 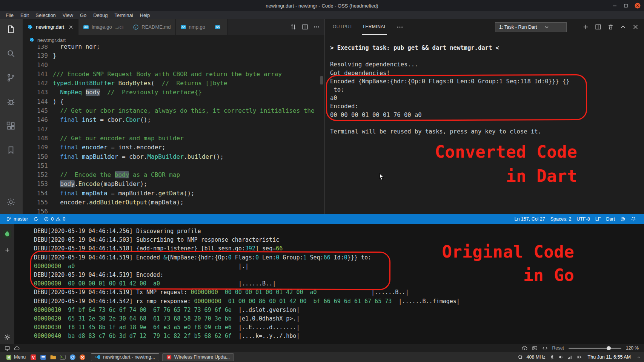 I want to click on log-window-toolbar: Reset 120 %, so click(x=322, y=348).